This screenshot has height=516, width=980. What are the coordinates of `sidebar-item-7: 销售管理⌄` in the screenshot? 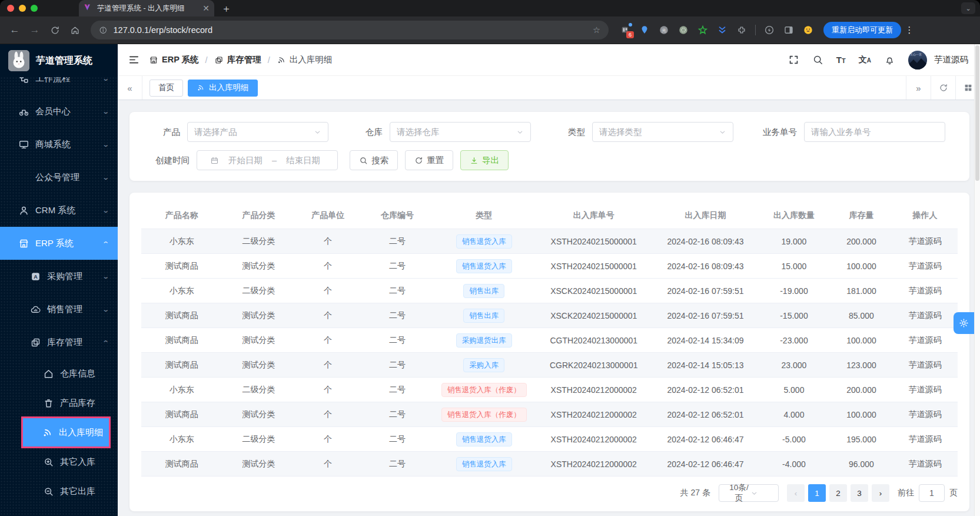 It's located at (59, 309).